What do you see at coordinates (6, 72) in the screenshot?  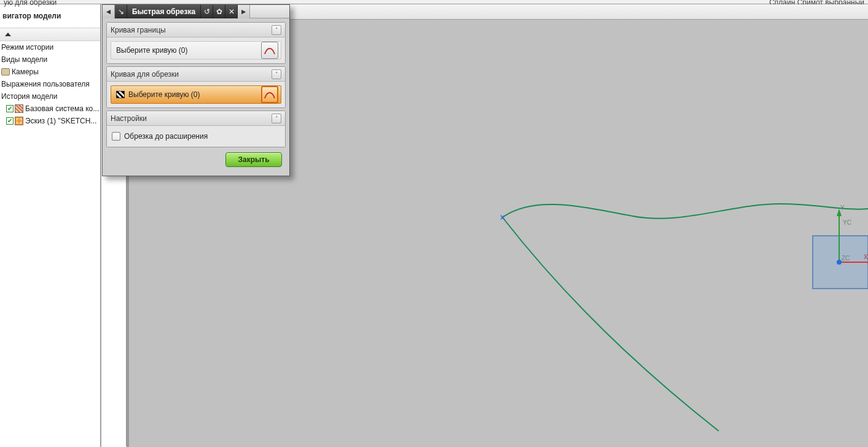 I see `camera-icon` at bounding box center [6, 72].